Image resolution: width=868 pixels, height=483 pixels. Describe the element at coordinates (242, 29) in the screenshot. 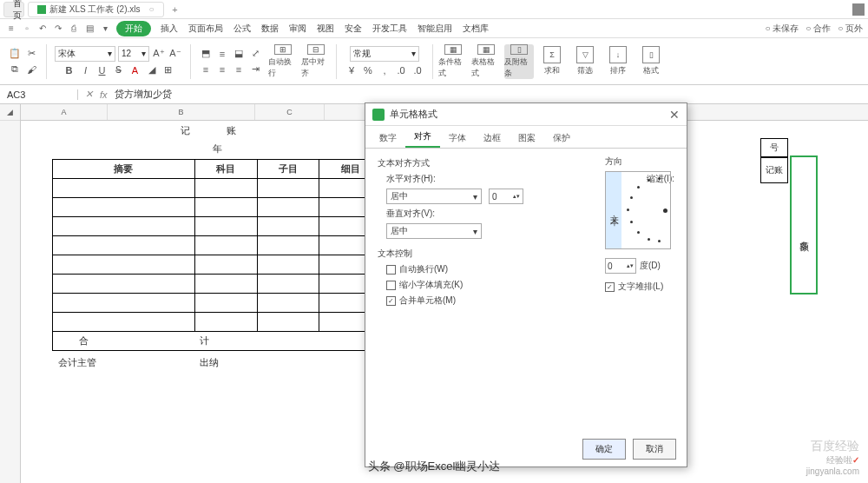

I see `menu-formula: 公式` at that location.